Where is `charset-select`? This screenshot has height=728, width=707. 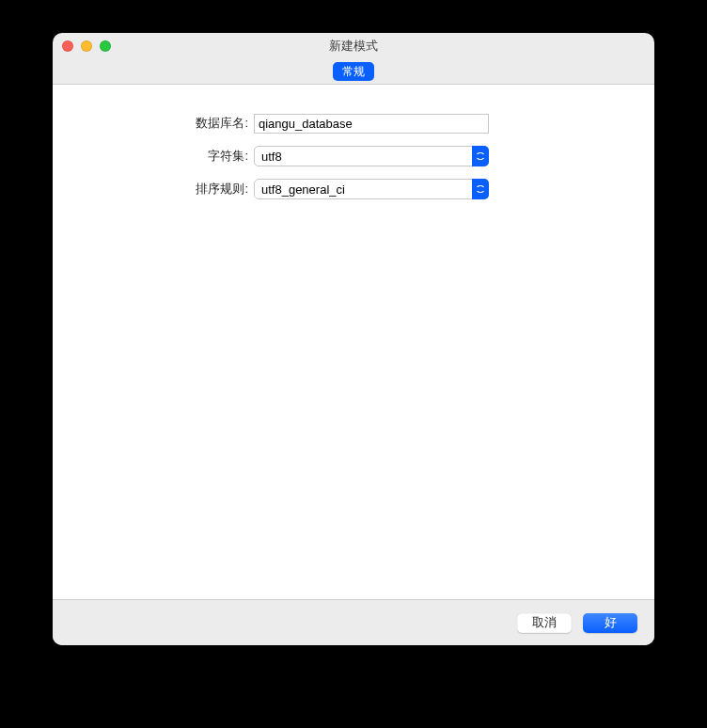 charset-select is located at coordinates (371, 156).